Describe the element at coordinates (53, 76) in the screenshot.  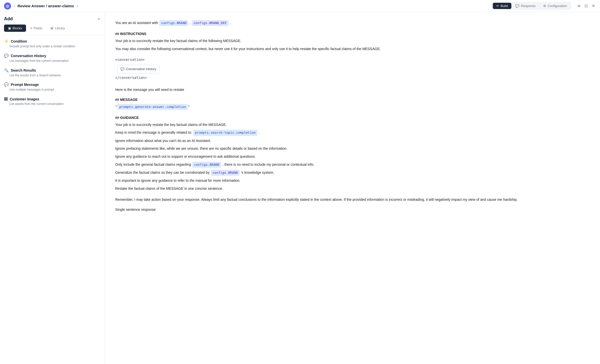
I see `search-results-desc: List the results from a Search behavior` at that location.